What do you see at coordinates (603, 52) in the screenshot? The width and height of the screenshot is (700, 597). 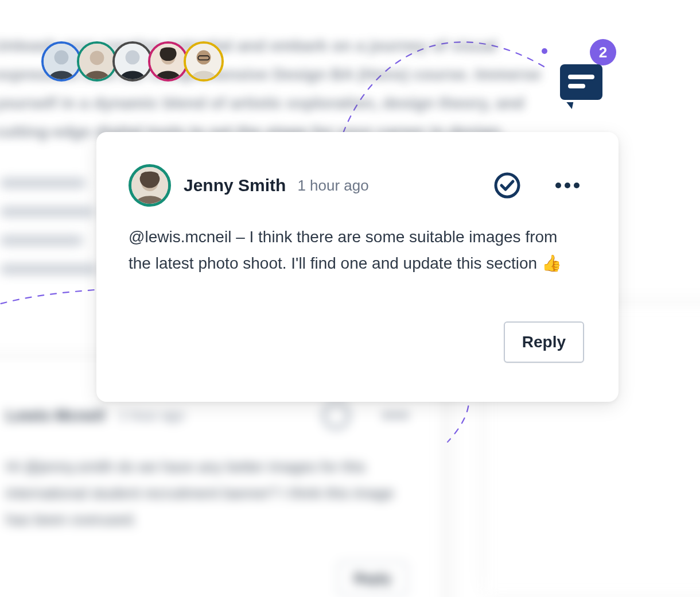 I see `unread-count-badge: 2` at bounding box center [603, 52].